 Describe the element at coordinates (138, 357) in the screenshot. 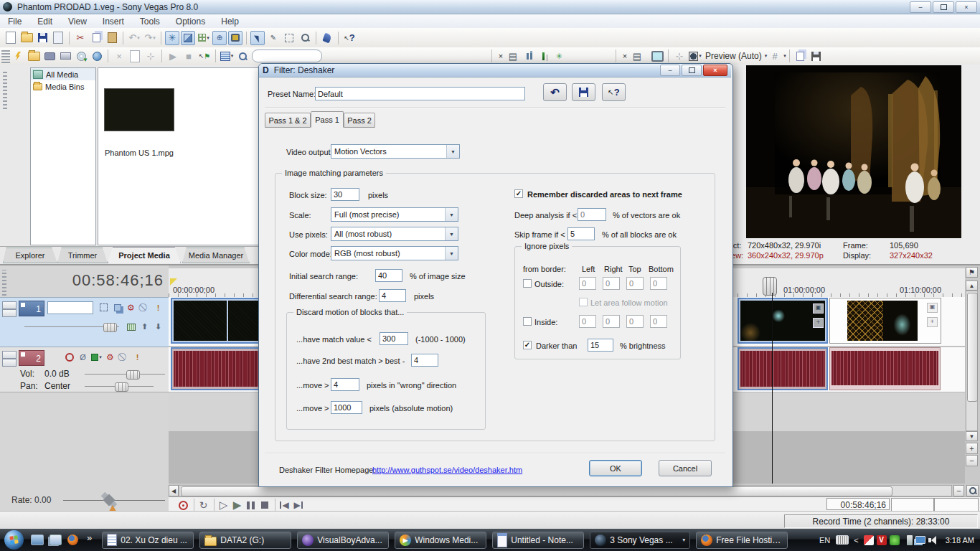

I see `audio-exclaim-icon: !` at that location.